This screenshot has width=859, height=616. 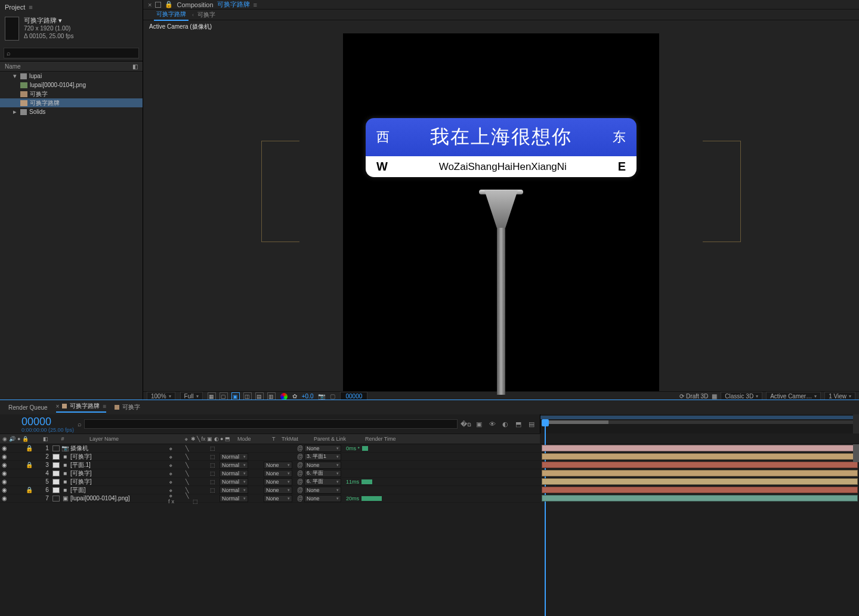 I want to click on exposure-value: +0.0, so click(x=308, y=396).